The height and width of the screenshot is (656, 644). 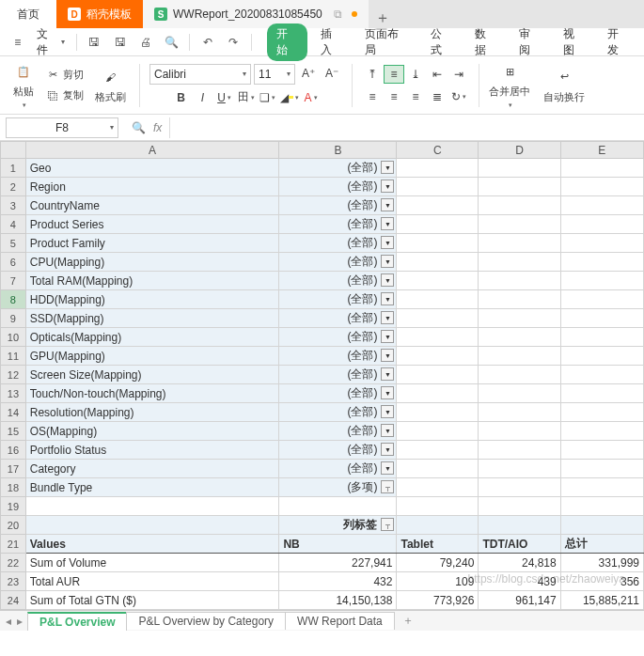 What do you see at coordinates (519, 563) in the screenshot?
I see `data-cell: 24,818` at bounding box center [519, 563].